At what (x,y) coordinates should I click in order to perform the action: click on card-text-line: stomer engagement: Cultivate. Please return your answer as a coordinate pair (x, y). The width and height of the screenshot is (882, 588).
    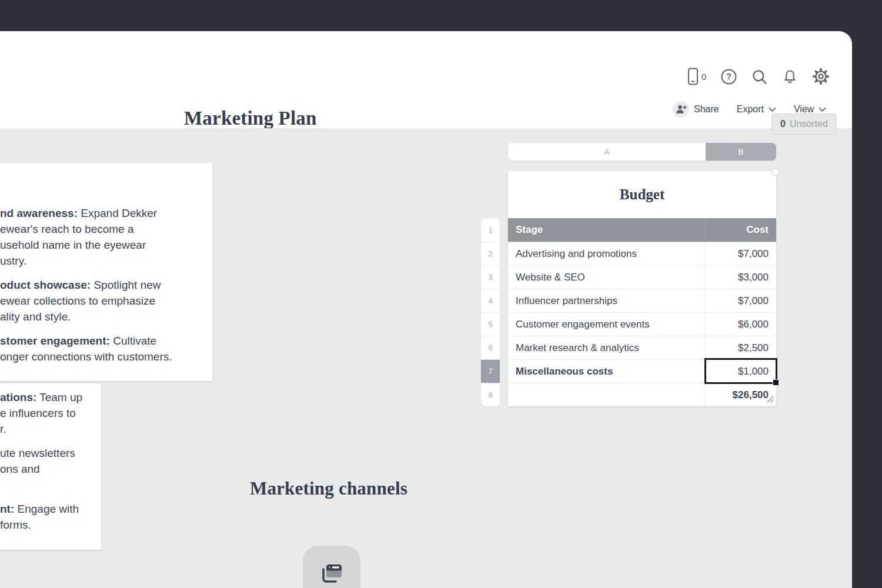
    Looking at the image, I should click on (106, 341).